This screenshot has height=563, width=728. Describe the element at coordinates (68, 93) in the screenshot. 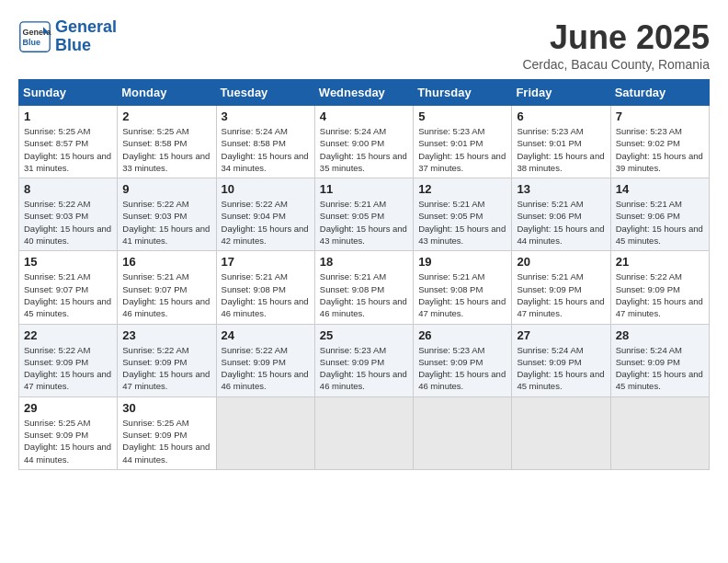

I see `calendar-day-header: Sunday` at that location.